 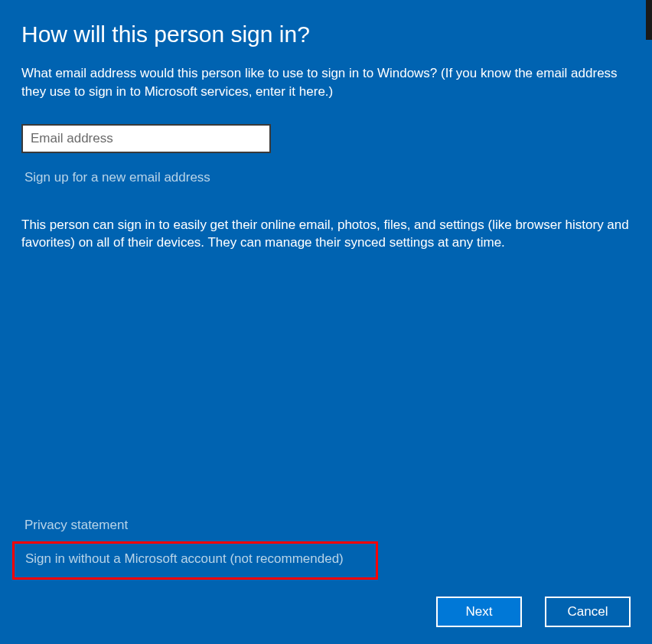 What do you see at coordinates (184, 559) in the screenshot?
I see `signin-without-microsoft-link: Sign in without a Microsoft account (not…` at bounding box center [184, 559].